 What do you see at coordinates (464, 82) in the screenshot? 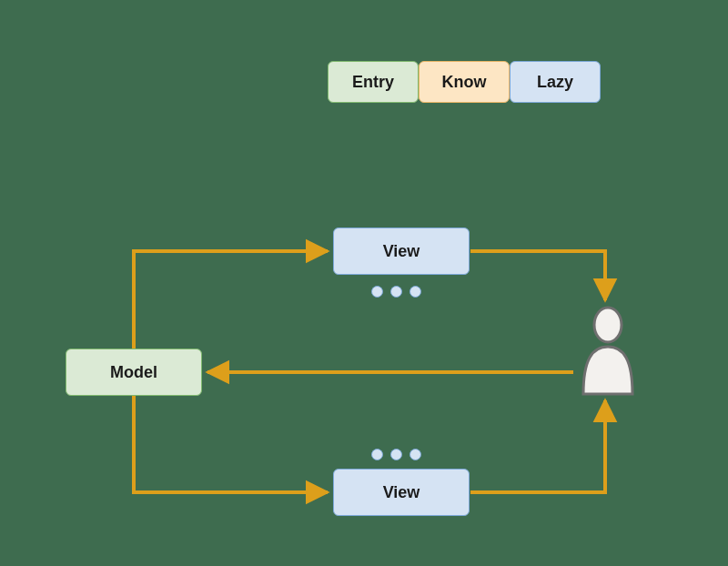
I see `legend-know: Know` at bounding box center [464, 82].